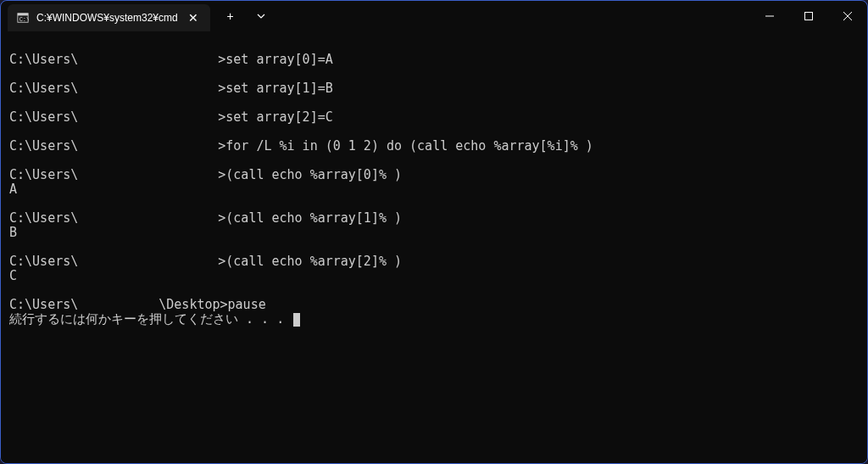 This screenshot has width=868, height=464. Describe the element at coordinates (434, 219) in the screenshot. I see `terminal-line: C:\Users\>(call echo %array[1]% )` at that location.